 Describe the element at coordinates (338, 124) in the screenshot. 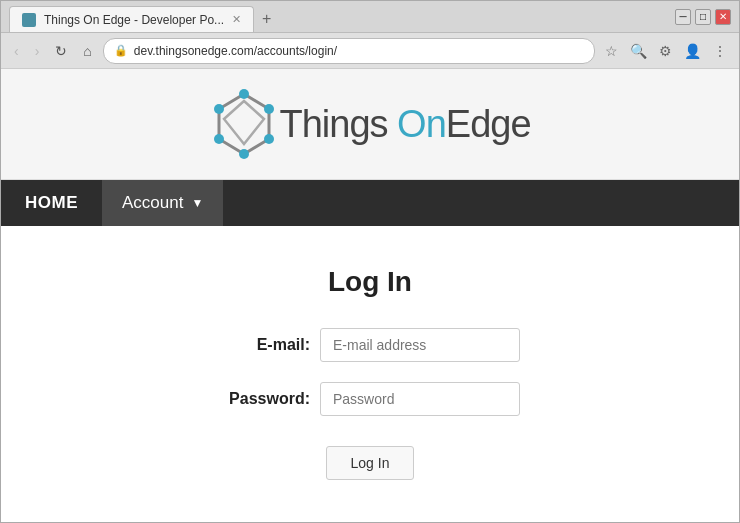

I see `logo-things: Things` at that location.